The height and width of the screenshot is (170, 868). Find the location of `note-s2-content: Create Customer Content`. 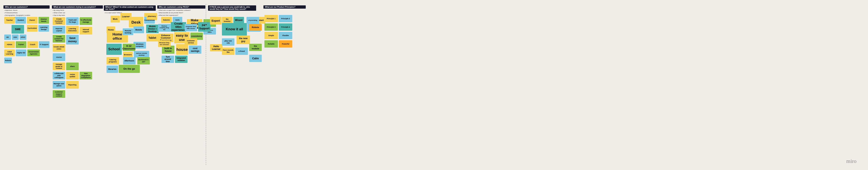

note-s2-content: Create Customer Content is located at coordinates (59, 21).